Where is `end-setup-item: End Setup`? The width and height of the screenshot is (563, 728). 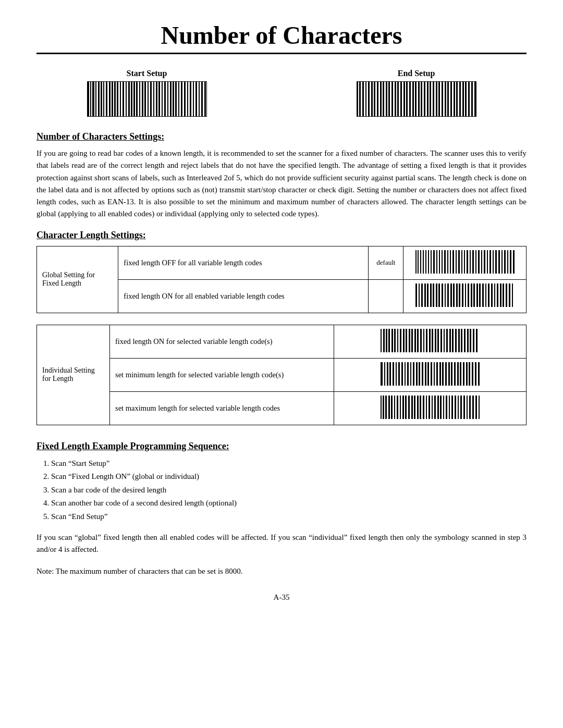 end-setup-item: End Setup is located at coordinates (416, 93).